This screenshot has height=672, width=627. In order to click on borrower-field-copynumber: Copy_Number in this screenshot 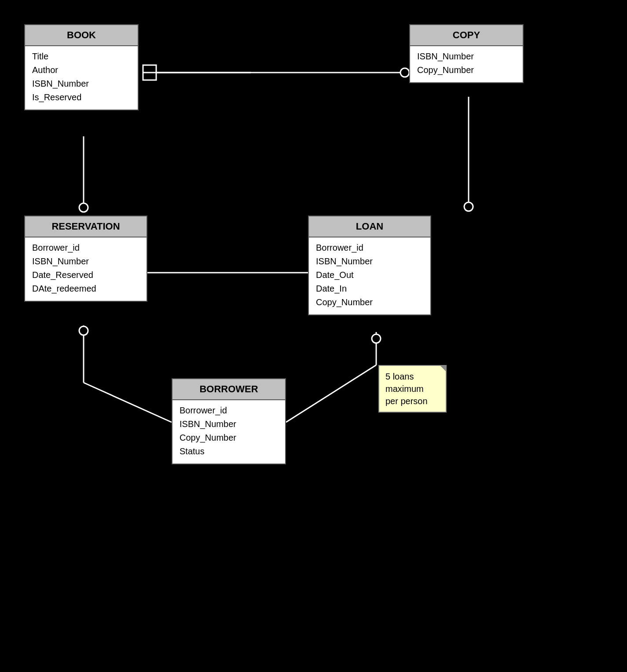, I will do `click(229, 438)`.